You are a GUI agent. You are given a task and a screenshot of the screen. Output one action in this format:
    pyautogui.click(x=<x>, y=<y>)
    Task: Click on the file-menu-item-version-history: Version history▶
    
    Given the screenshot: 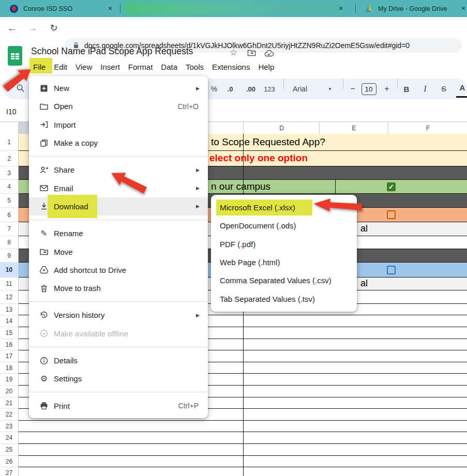 What is the action you would take?
    pyautogui.click(x=118, y=315)
    